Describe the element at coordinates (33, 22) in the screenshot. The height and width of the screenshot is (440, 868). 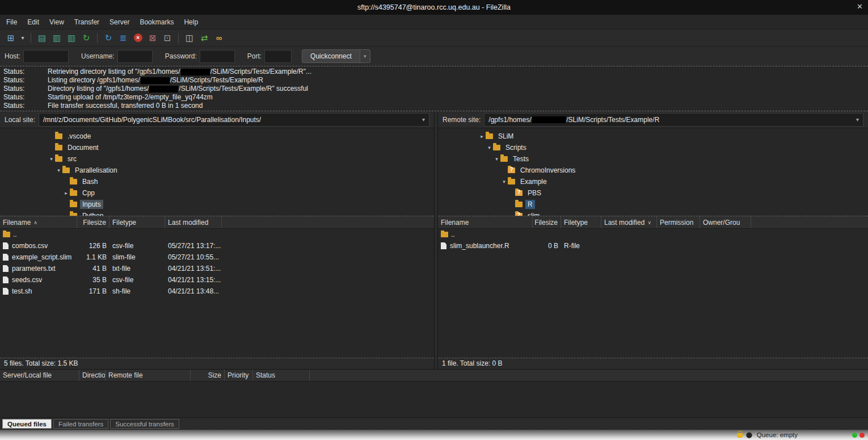
I see `menu-edit: Edit` at that location.